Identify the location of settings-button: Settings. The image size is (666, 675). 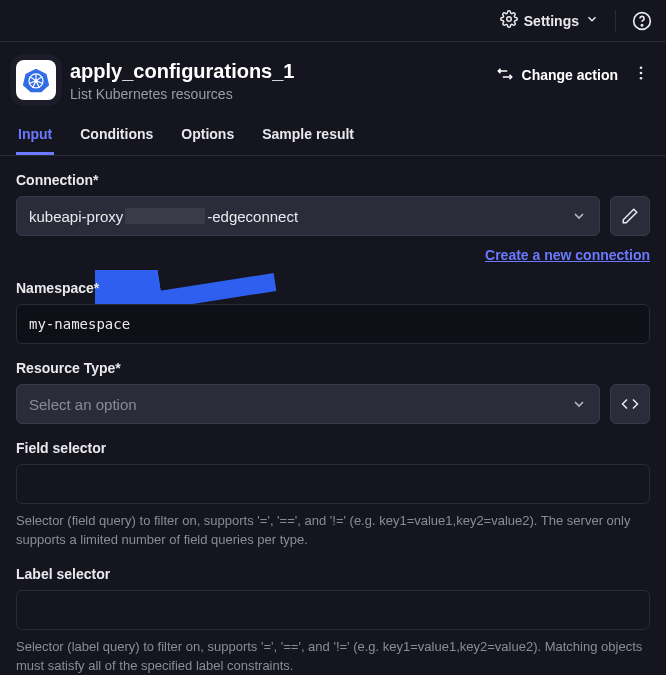
(550, 20).